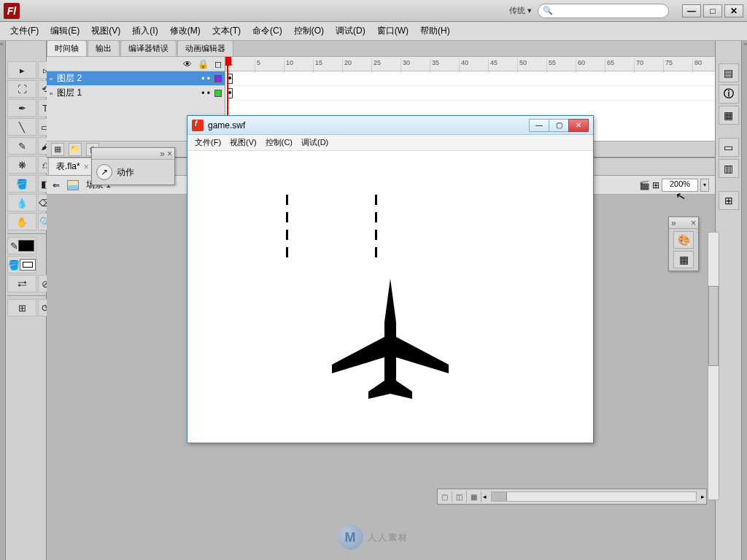 This screenshot has width=747, height=560. I want to click on maximize-button: □, so click(713, 11).